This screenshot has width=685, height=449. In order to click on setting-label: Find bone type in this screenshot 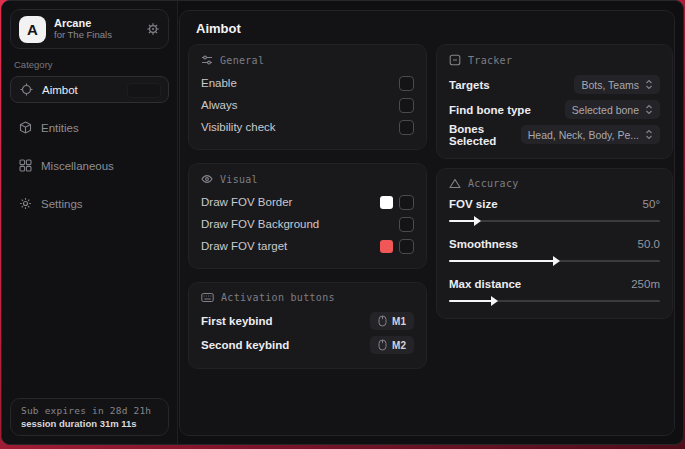, I will do `click(490, 110)`.